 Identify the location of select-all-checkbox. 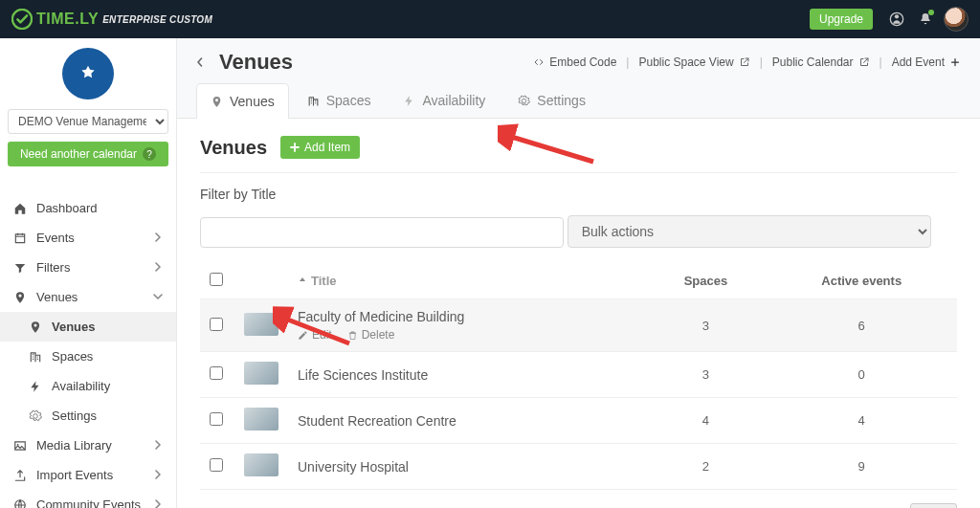
(216, 279).